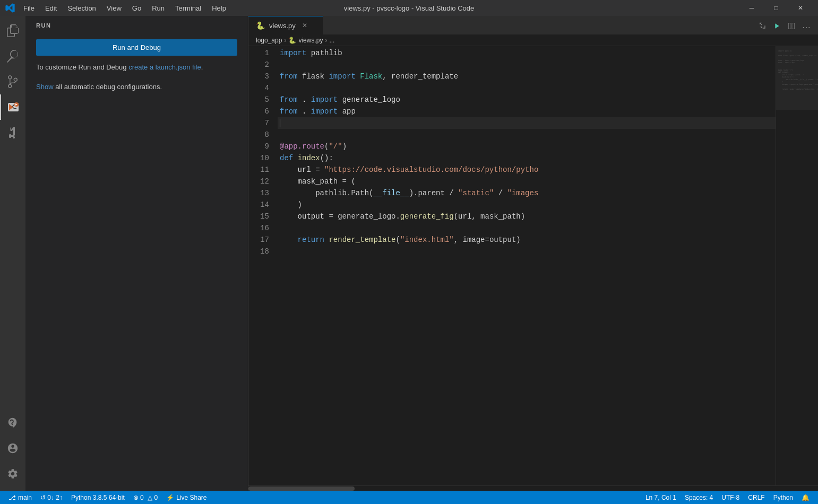 The width and height of the screenshot is (818, 504). Describe the element at coordinates (137, 48) in the screenshot. I see `run-debug-button: Run and Debug` at that location.